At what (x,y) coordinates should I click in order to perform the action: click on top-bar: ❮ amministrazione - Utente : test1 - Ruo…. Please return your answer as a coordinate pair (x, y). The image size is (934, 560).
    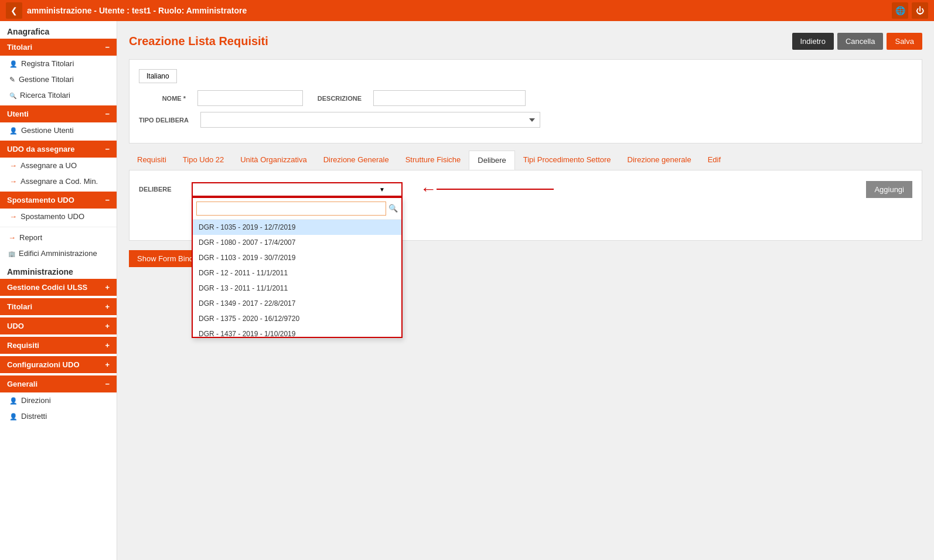
    Looking at the image, I should click on (467, 11).